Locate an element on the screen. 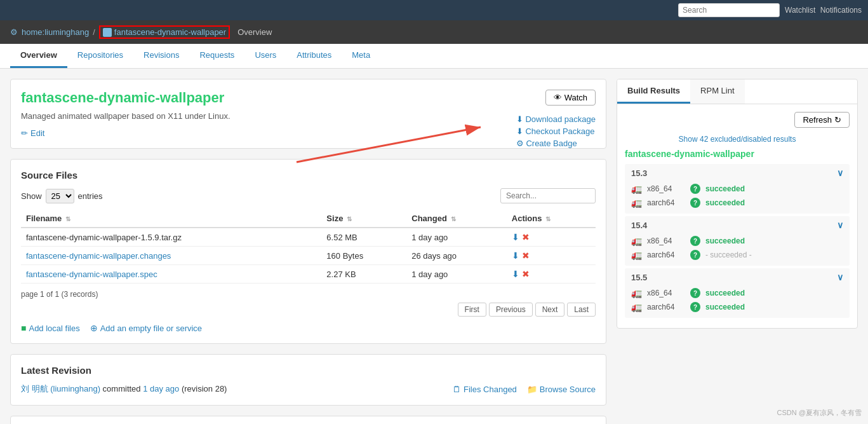  tab-build-results: Build Results is located at coordinates (654, 92).